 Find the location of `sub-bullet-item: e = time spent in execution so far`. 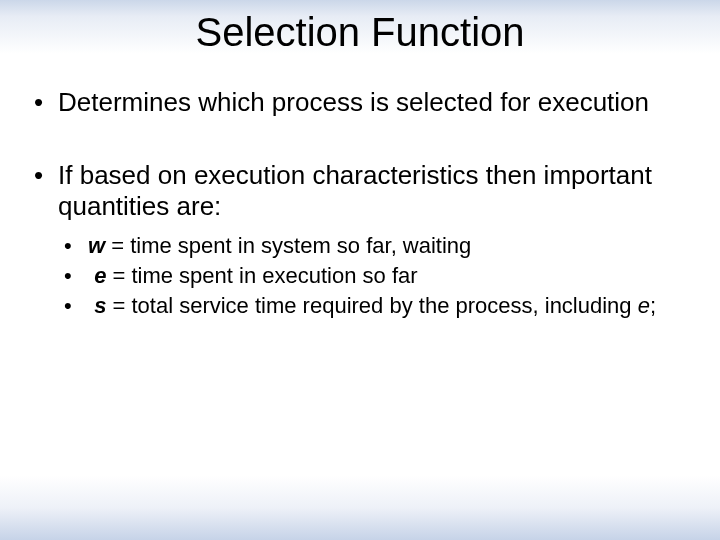

sub-bullet-item: e = time spent in execution so far is located at coordinates (375, 276).